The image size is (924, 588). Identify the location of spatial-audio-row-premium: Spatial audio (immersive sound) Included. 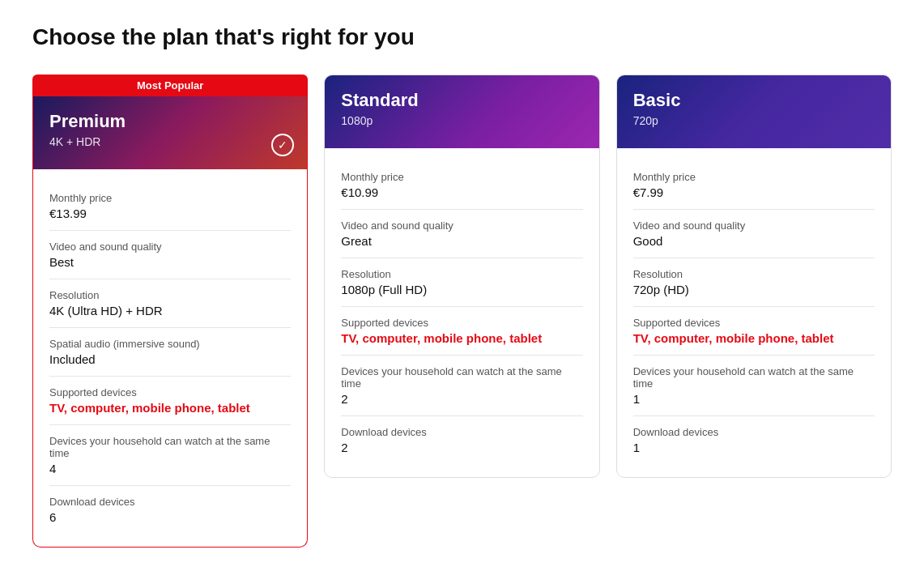
(170, 352).